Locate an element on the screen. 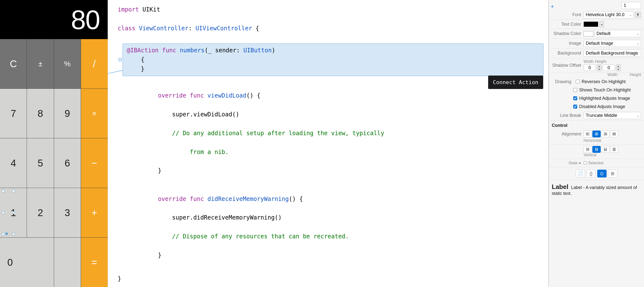  calc-btn-1: 1 is located at coordinates (14, 213).